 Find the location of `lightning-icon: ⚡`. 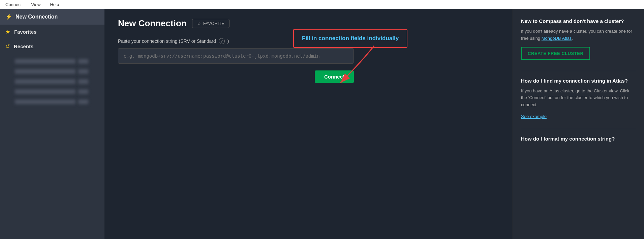

lightning-icon: ⚡ is located at coordinates (9, 17).